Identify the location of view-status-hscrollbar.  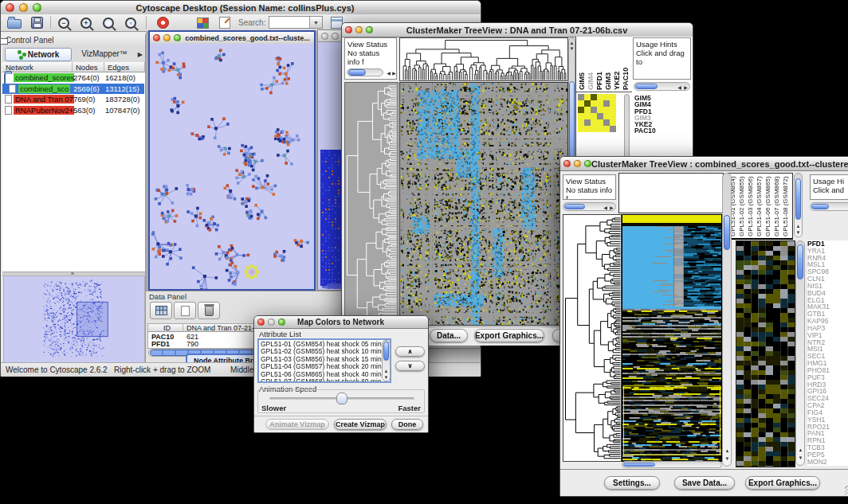
(365, 72).